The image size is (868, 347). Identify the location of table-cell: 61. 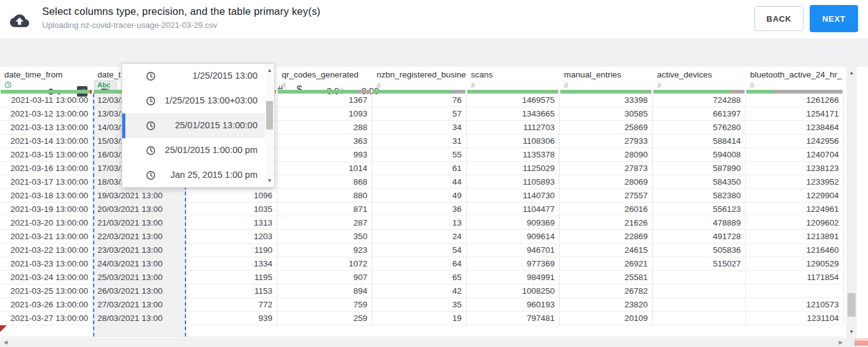
(419, 169).